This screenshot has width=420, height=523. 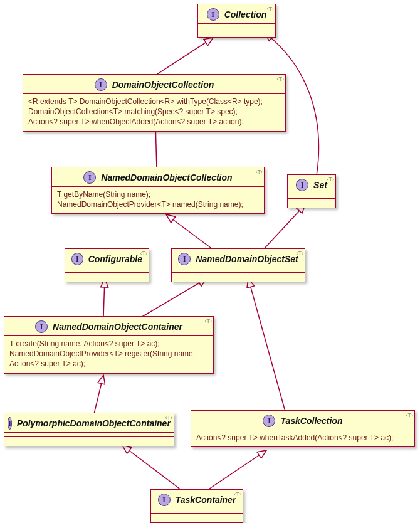 What do you see at coordinates (311, 421) in the screenshot?
I see `node-title: TaskCollection` at bounding box center [311, 421].